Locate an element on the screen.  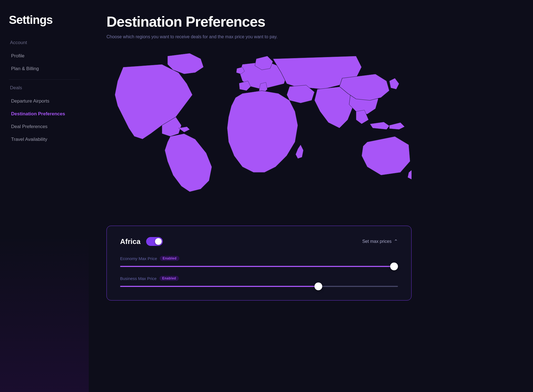
business-slider-knob is located at coordinates (318, 286).